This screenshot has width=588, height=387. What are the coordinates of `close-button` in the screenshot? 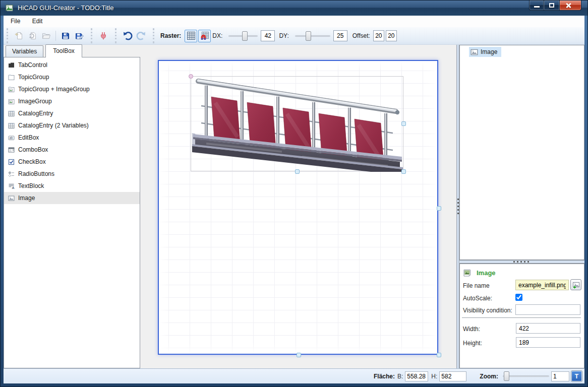 It's located at (570, 6).